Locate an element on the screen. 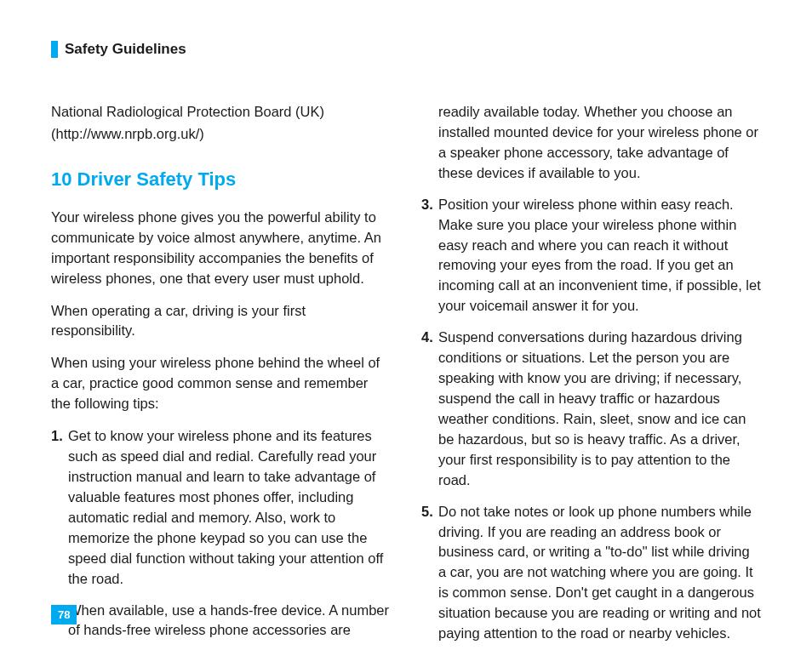 Image resolution: width=812 pixels, height=650 pixels. tip-2-part-a: 2. When available, use a hands-free devi… is located at coordinates (221, 621).